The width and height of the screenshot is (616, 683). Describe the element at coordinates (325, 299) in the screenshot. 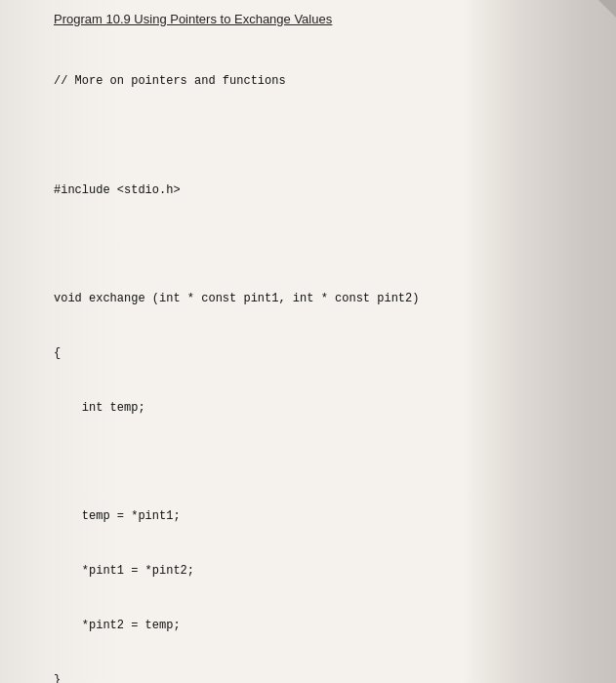

I see `code-line-func-decl: void exchange (int * const pint1, int * …` at that location.